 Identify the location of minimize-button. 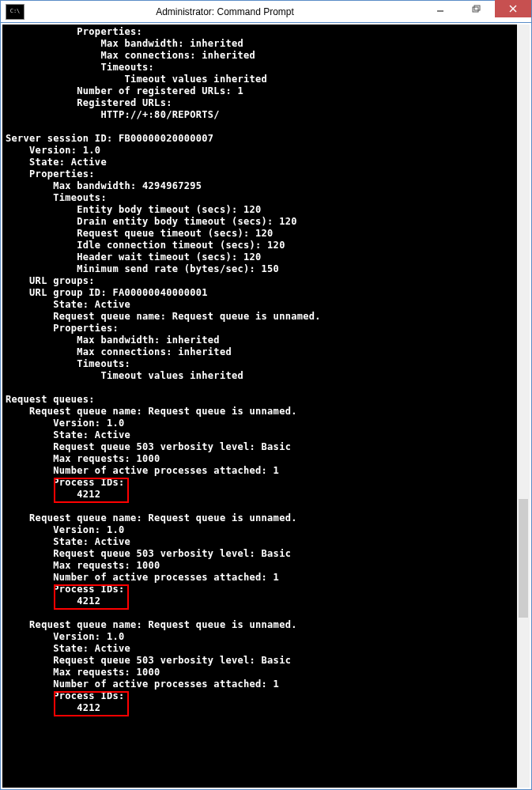
(440, 9).